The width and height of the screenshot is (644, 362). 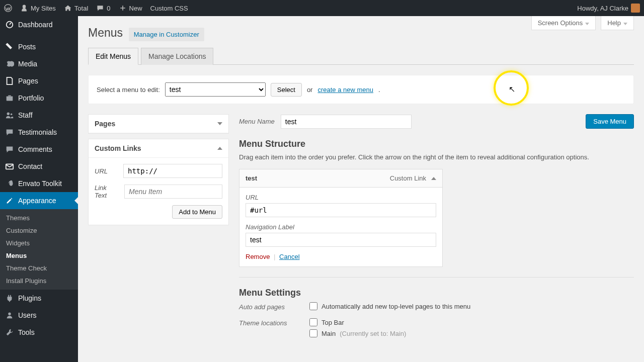 What do you see at coordinates (39, 255) in the screenshot?
I see `sidebar-sub-menus: Menus` at bounding box center [39, 255].